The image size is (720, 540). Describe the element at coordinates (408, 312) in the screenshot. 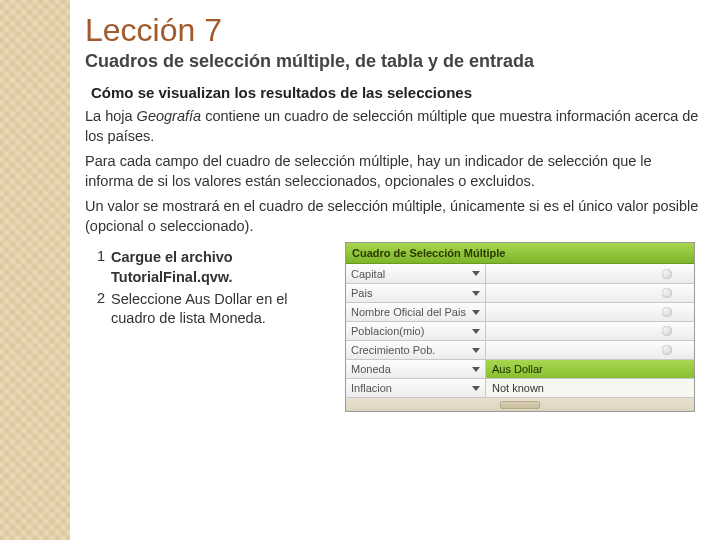

I see `field-label: Nombre Oficial del Pais` at that location.